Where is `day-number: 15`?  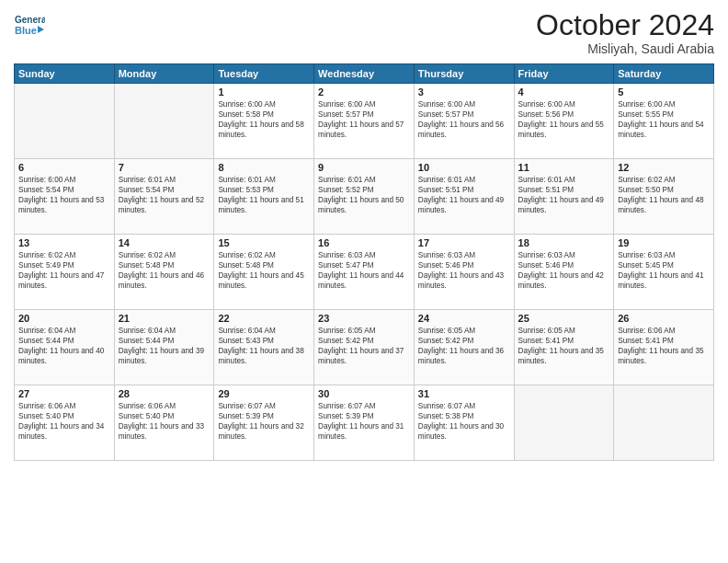
day-number: 15 is located at coordinates (264, 243).